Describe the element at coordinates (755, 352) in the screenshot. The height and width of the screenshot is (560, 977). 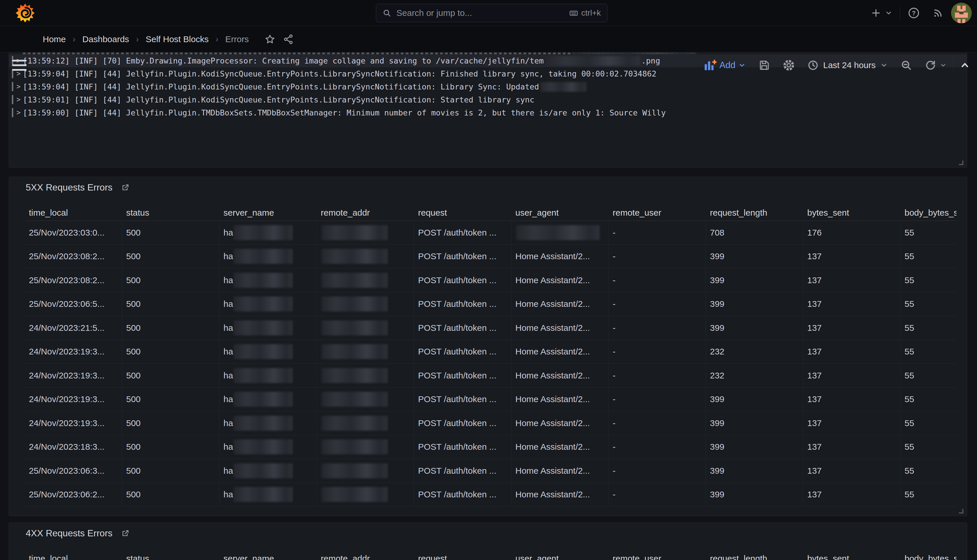
I see `table-cell: 232` at that location.